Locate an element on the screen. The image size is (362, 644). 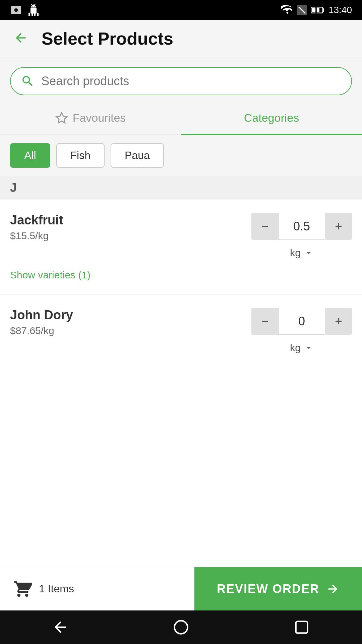
tab-favourites-label: Favourites is located at coordinates (99, 118).